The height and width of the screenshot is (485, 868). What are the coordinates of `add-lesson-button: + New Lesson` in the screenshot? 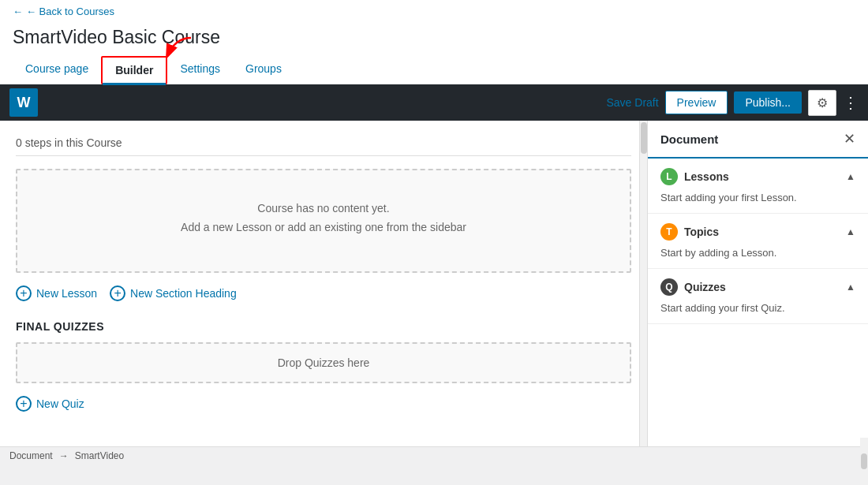 It's located at (57, 293).